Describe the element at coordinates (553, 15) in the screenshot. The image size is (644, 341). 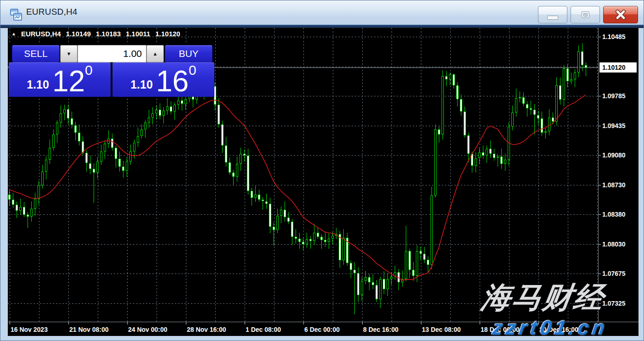
I see `minimize-button` at that location.